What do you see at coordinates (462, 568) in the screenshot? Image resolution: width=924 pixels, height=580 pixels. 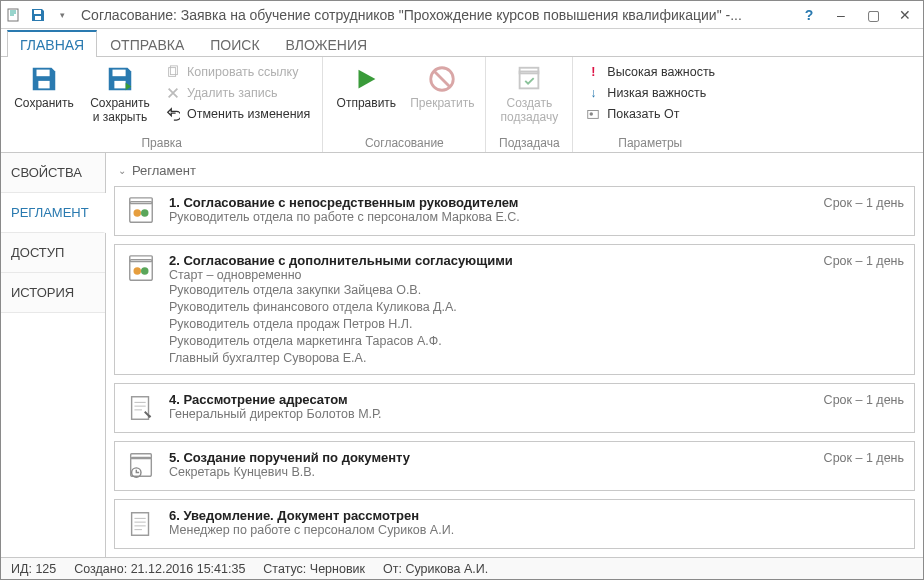 I see `status-bar: ИД: 125 Создано: 21.12.2016 15:41:35 Ста…` at bounding box center [462, 568].